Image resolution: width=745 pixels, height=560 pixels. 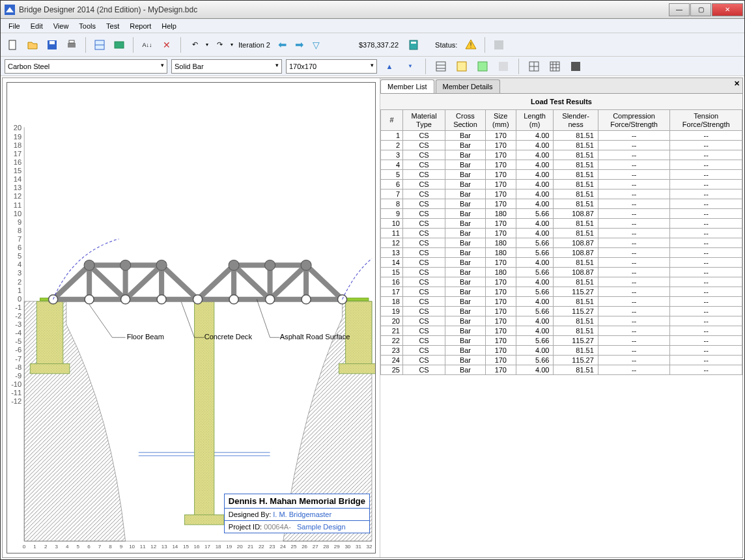 I want to click on print-button, so click(x=72, y=45).